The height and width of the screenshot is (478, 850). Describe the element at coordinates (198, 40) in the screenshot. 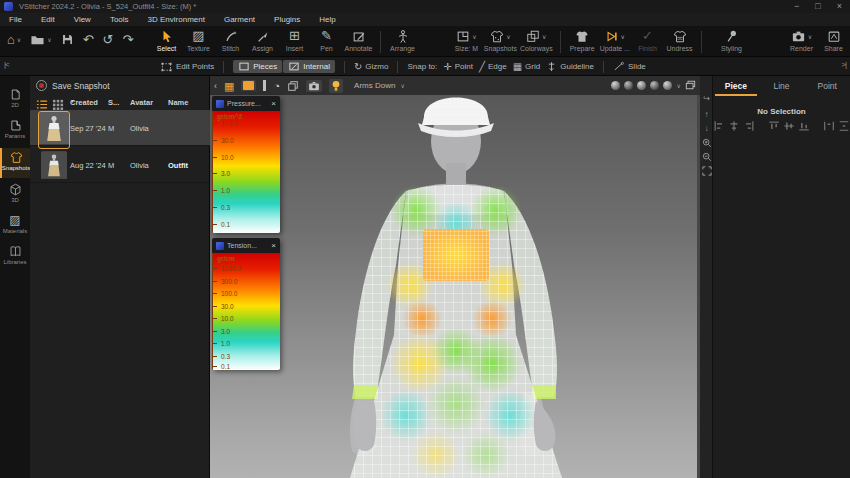

I see `texture-tool-button: ▨ Texture` at that location.